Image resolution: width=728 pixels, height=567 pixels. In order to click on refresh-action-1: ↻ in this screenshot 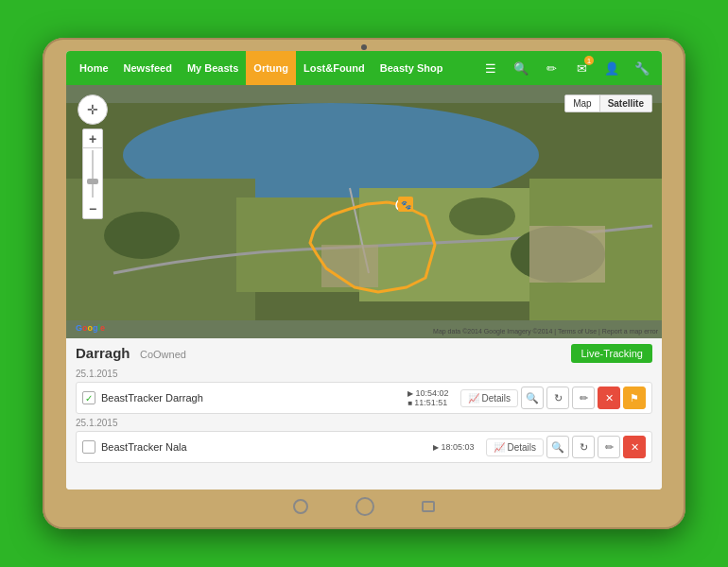, I will do `click(558, 398)`.